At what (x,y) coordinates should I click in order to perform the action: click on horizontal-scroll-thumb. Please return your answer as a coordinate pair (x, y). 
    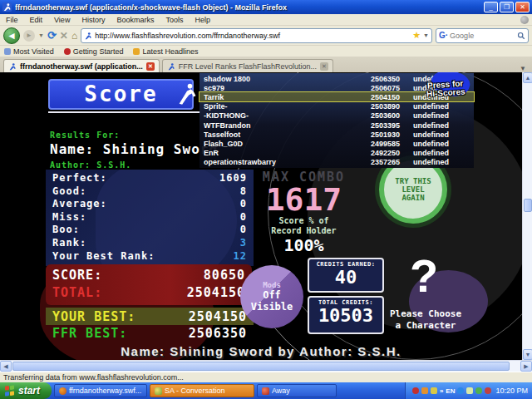
    Looking at the image, I should click on (261, 366).